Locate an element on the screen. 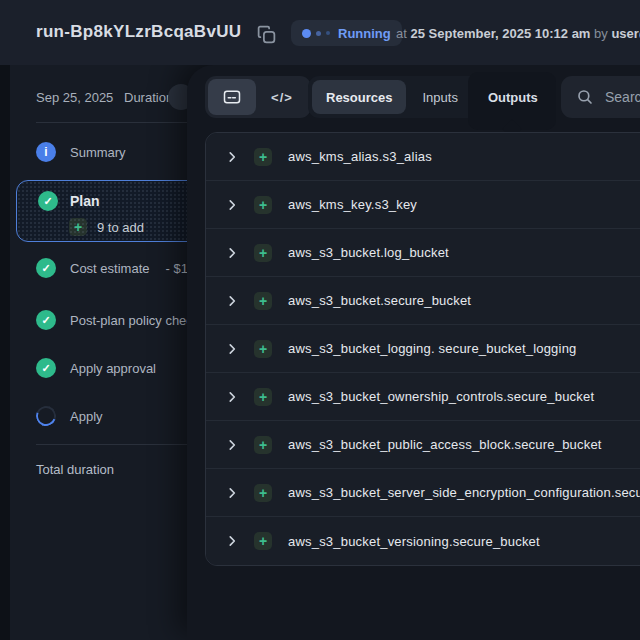 The width and height of the screenshot is (640, 640). resource-name: aws_s3_bucket.secure_bucket is located at coordinates (380, 300).